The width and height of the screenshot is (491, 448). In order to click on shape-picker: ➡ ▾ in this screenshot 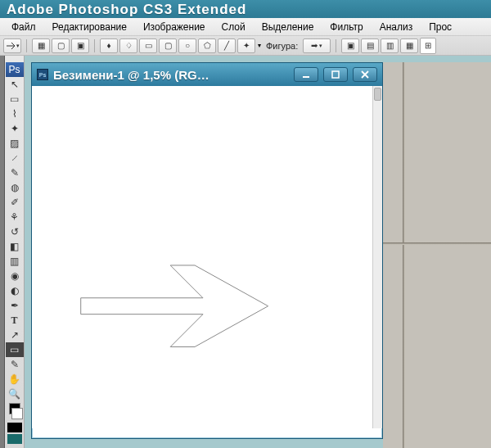, I will do `click(317, 46)`.